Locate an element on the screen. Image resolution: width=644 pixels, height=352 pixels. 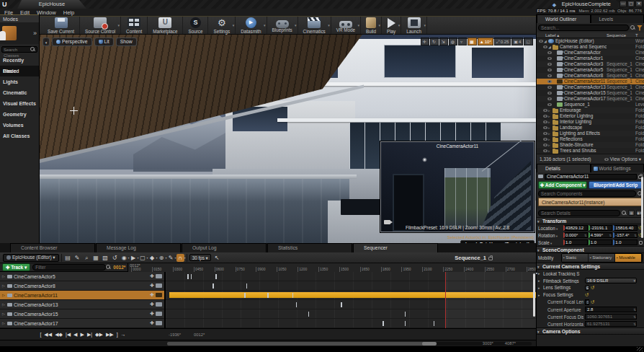
range-end-2: 4087* is located at coordinates (510, 343).